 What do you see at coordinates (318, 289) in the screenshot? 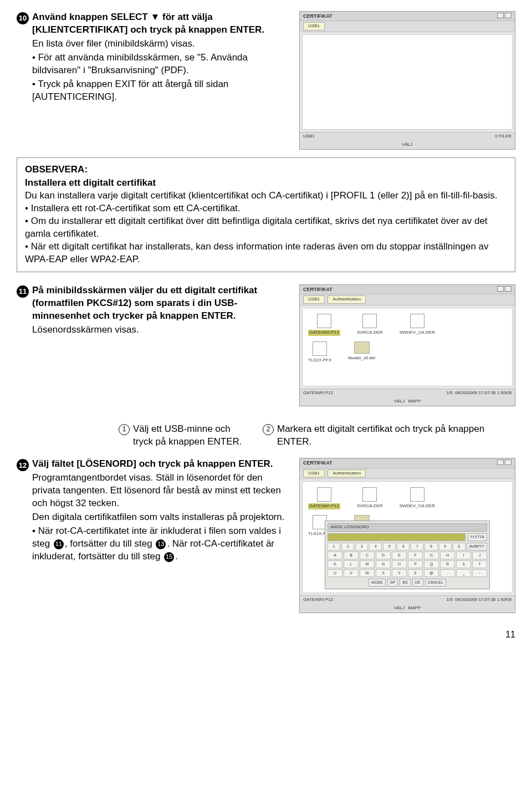
I see `window-title-2: CERTIFIKAT` at bounding box center [318, 289].